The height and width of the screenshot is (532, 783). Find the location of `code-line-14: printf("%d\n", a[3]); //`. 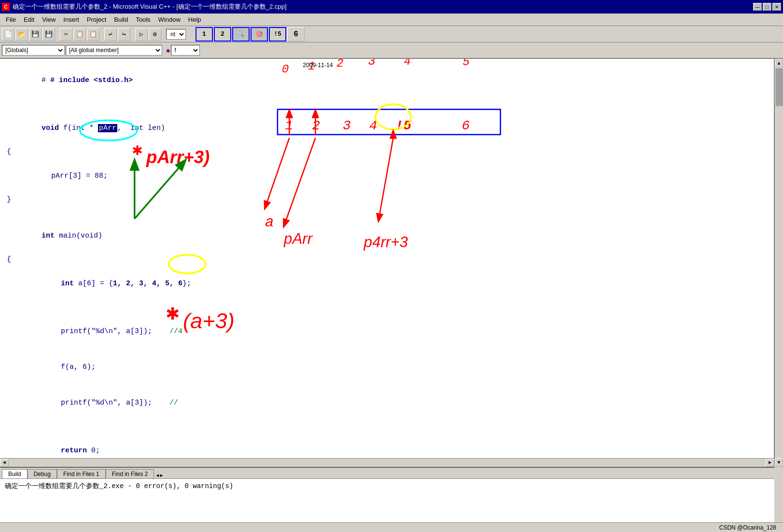

code-line-14: printf("%d\n", a[3]); // is located at coordinates (387, 403).